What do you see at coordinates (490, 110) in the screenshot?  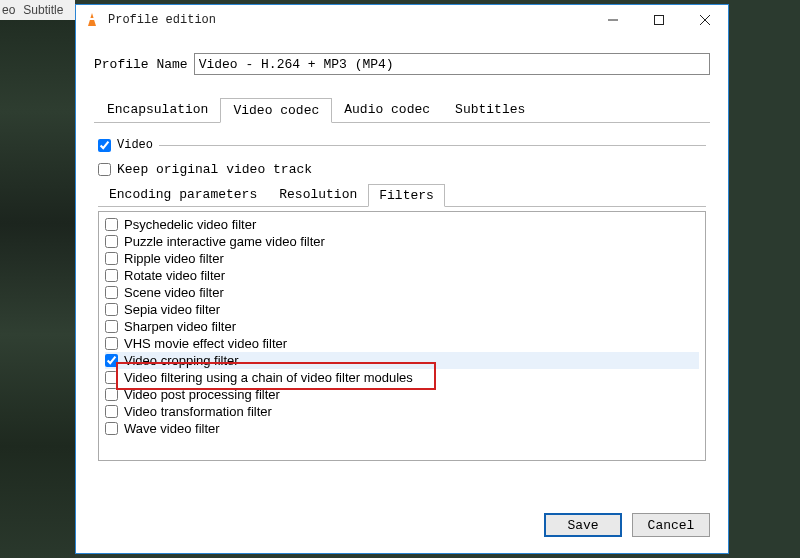 I see `tab-subtitles: Subtitles` at bounding box center [490, 110].